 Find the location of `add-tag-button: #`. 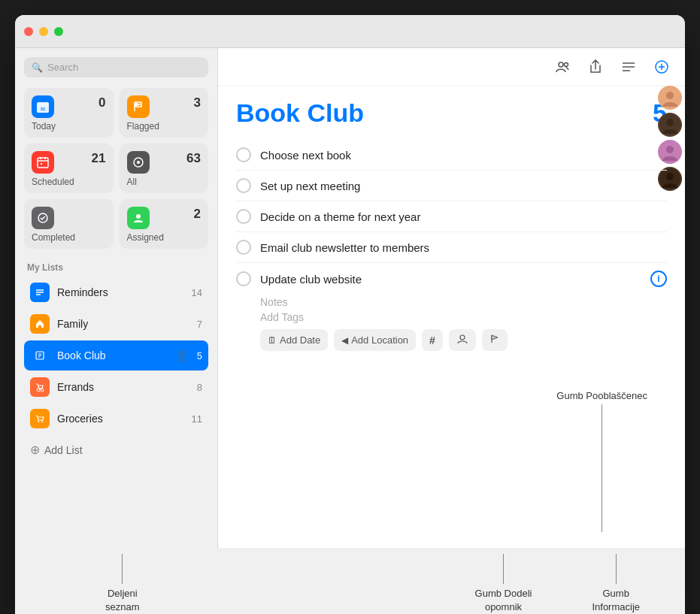

add-tag-button: # is located at coordinates (432, 340).